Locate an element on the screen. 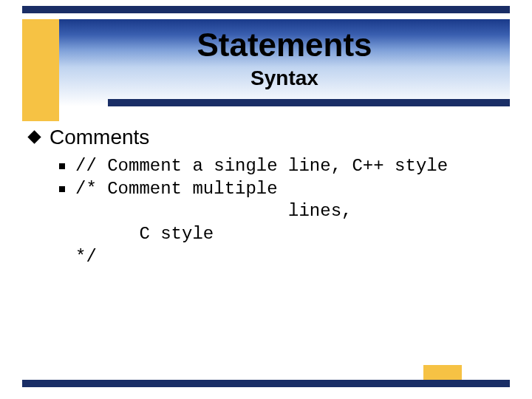 The image size is (532, 399). code-line-1: // Comment a single line, C++ style is located at coordinates (262, 167).